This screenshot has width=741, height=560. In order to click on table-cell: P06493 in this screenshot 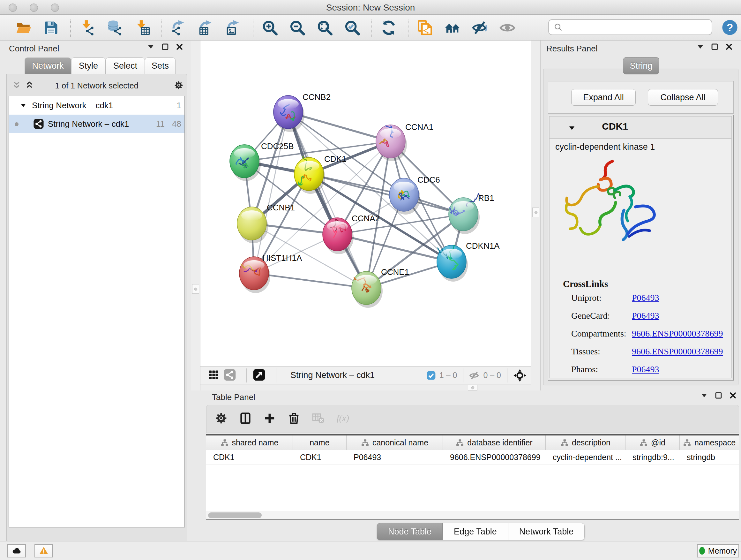, I will do `click(395, 457)`.